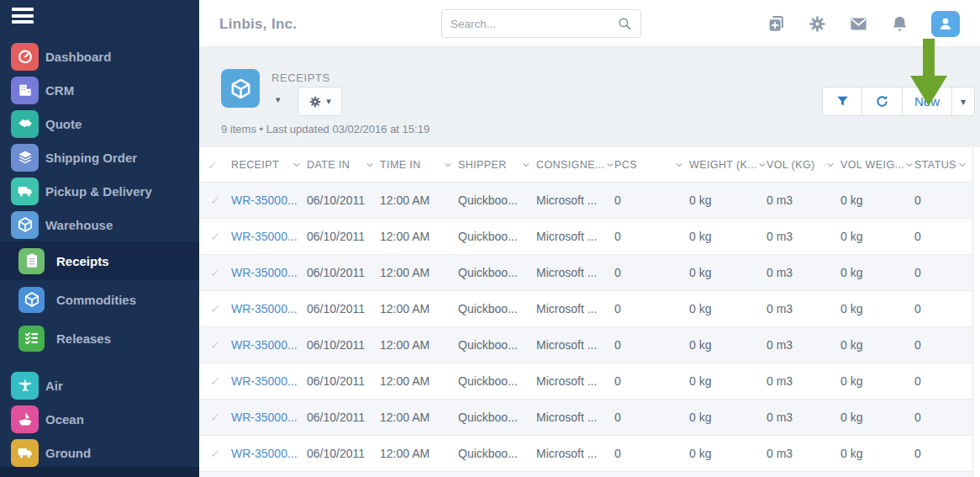 The image size is (980, 477). Describe the element at coordinates (400, 165) in the screenshot. I see `column-label: TIME IN` at that location.